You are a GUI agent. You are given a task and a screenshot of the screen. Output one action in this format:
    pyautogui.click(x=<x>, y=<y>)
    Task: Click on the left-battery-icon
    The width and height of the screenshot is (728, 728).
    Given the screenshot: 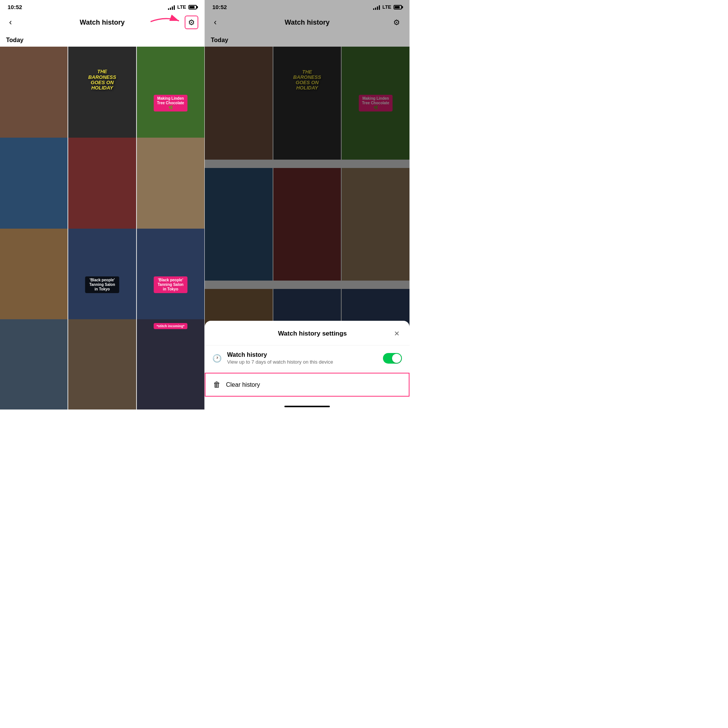 What is the action you would take?
    pyautogui.click(x=193, y=7)
    